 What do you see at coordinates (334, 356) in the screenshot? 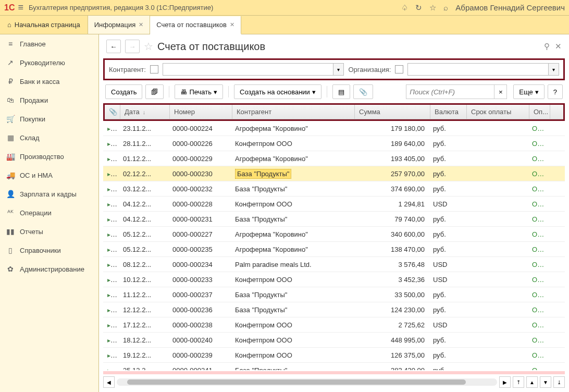
I see `table-row: ▸▫ 19.12.2... 0000-000239 Конфетпром ООО…` at bounding box center [334, 356].